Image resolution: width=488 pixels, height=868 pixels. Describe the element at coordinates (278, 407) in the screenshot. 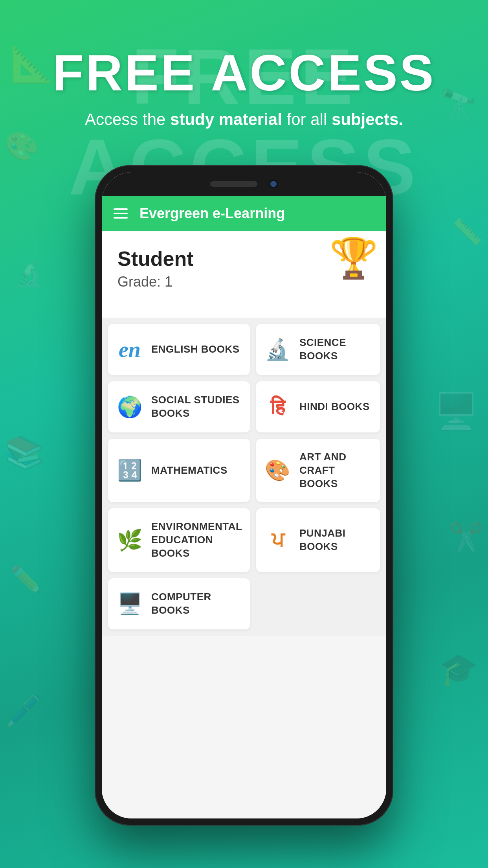

I see `hindi-icon: हि` at that location.